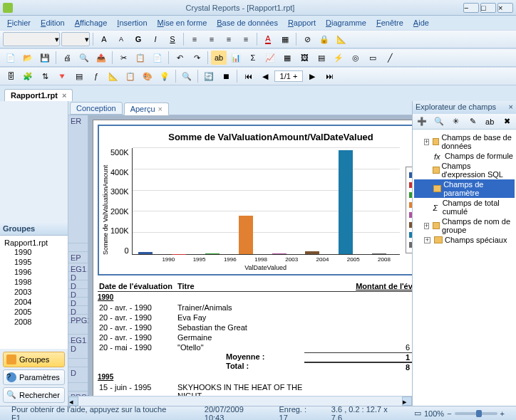 The width and height of the screenshot is (516, 420). I want to click on menu-base de données: Base de données, so click(247, 23).